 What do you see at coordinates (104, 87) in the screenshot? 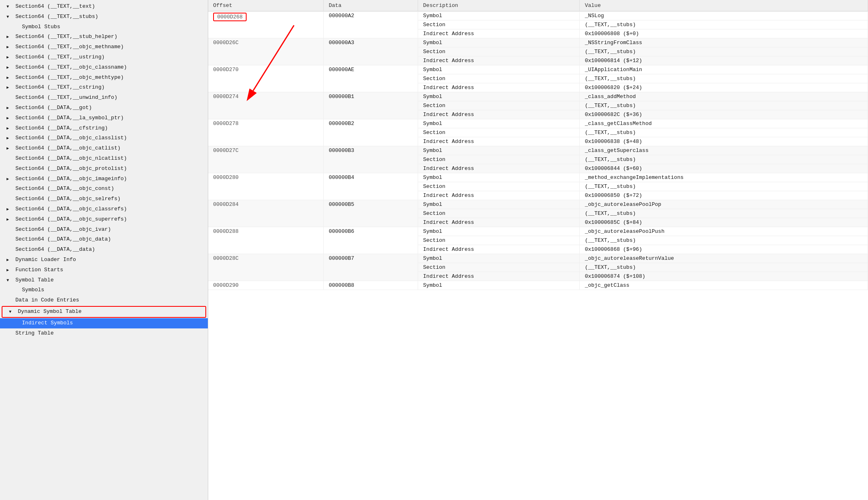
I see `sidebar-item-section64-text-cstring: Section64 (__TEXT,__cstring)` at bounding box center [104, 87].